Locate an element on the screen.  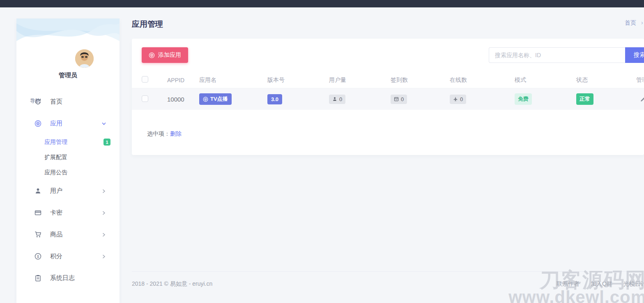
sidebar-item-home: 首页 is located at coordinates (68, 102).